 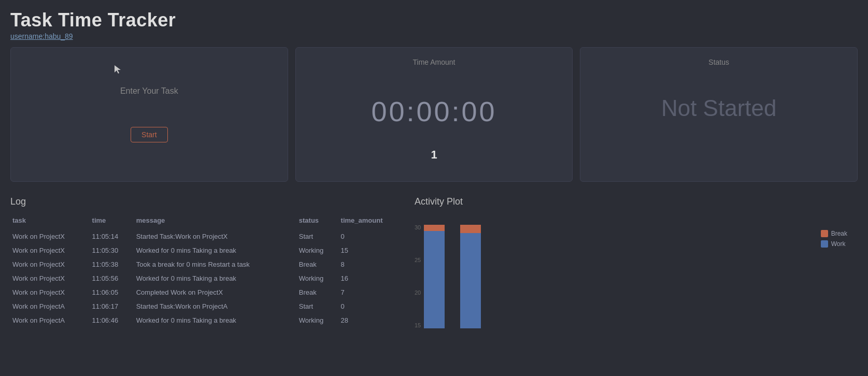 I want to click on page-header: Task Time Tracker username:habu_89, so click(x=434, y=23).